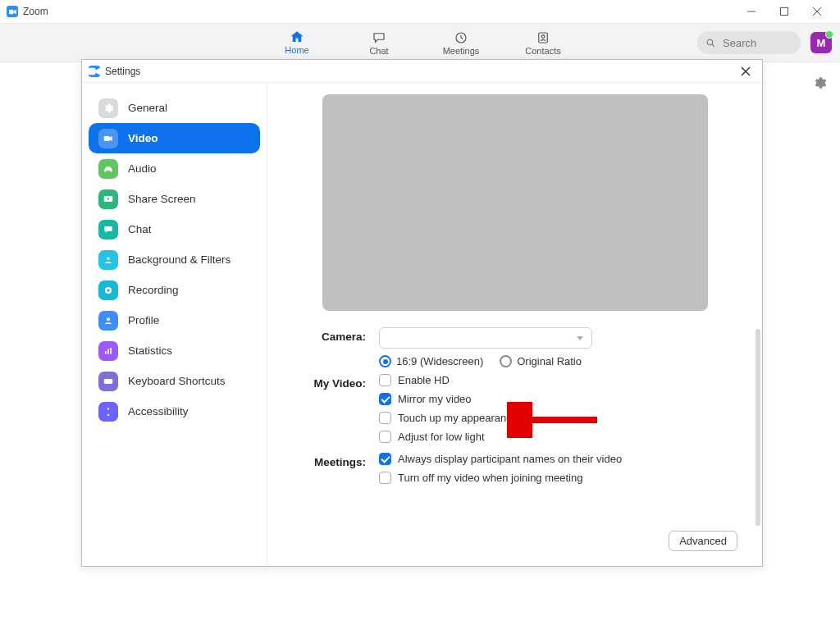 The image size is (840, 625). I want to click on window-maximize-button, so click(784, 11).